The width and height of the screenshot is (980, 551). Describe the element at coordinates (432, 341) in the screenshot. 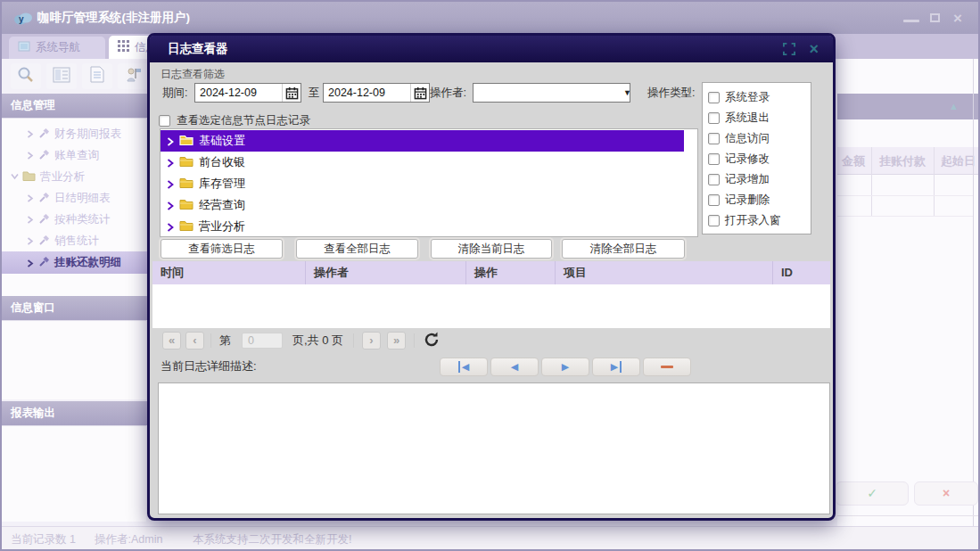

I see `refresh-icon` at that location.